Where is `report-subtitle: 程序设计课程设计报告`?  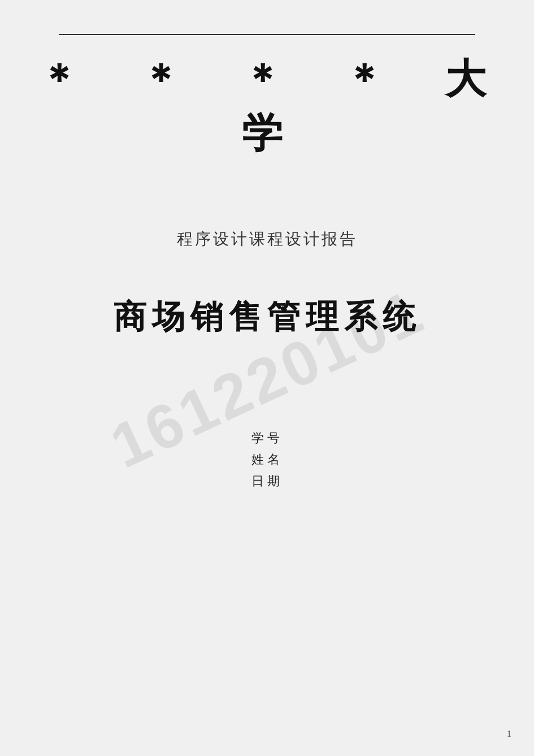 report-subtitle: 程序设计课程设计报告 is located at coordinates (267, 239).